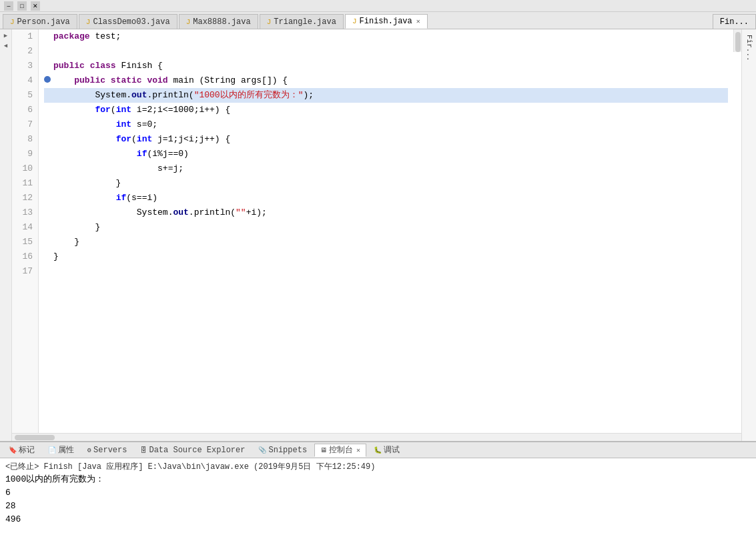 Image resolution: width=756 pixels, height=551 pixels. Describe the element at coordinates (386, 110) in the screenshot. I see `code-line-6: for(int i=2;i<=1000;i++) {` at that location.